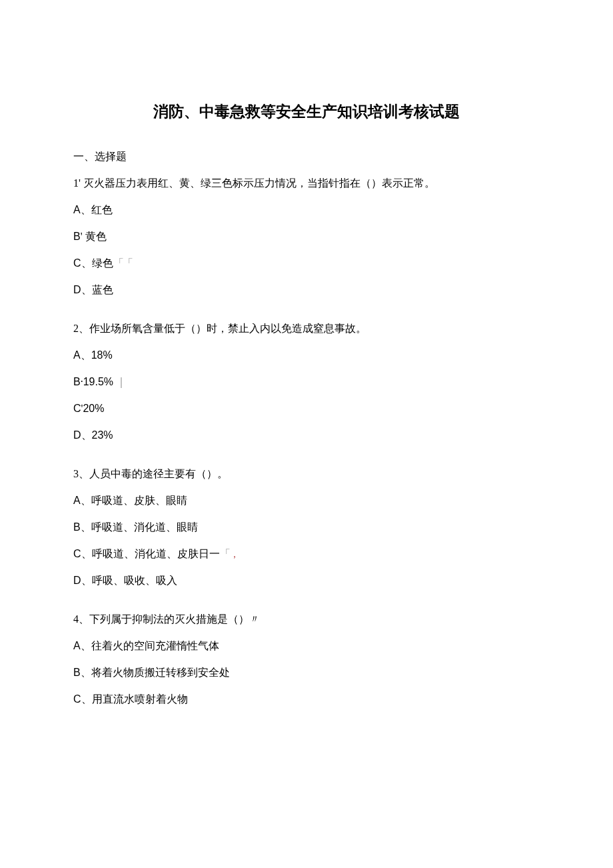 The width and height of the screenshot is (613, 868). Describe the element at coordinates (139, 500) in the screenshot. I see `option-text: 呼吸道、皮肤、眼睛` at that location.